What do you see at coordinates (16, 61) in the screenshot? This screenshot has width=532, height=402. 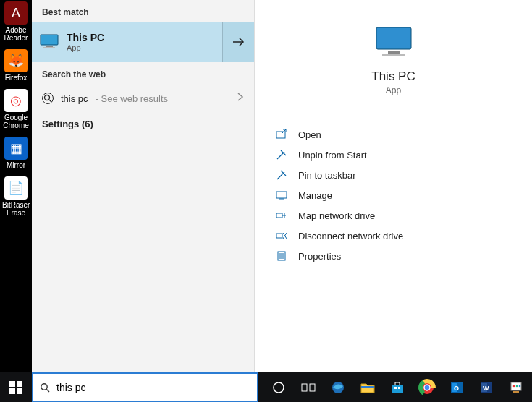 I see `firefox-icon: 🦊` at bounding box center [16, 61].